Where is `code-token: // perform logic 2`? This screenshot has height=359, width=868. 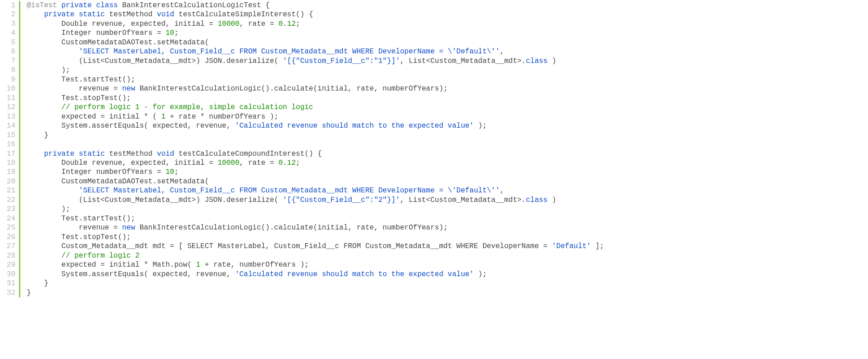 code-token: // perform logic 2 is located at coordinates (100, 256).